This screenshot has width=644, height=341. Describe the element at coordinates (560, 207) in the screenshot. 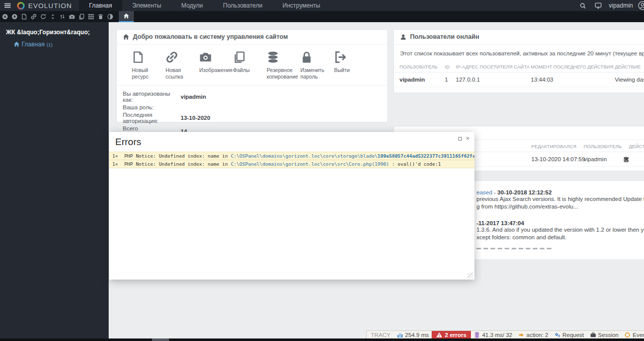

I see `news-body-line: g from https://github.com/extras-evolu..…` at that location.